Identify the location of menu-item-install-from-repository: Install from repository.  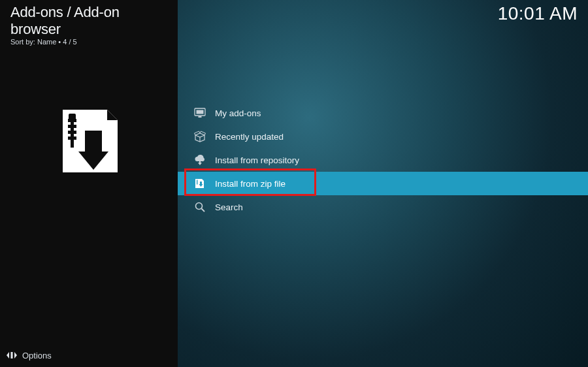
(383, 160).